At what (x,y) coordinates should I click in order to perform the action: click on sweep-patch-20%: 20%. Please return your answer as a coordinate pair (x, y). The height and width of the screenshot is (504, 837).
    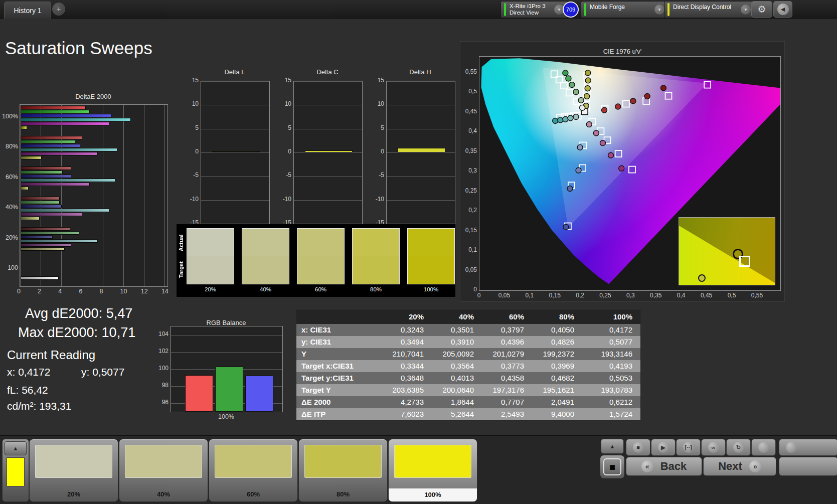
    Looking at the image, I should click on (74, 470).